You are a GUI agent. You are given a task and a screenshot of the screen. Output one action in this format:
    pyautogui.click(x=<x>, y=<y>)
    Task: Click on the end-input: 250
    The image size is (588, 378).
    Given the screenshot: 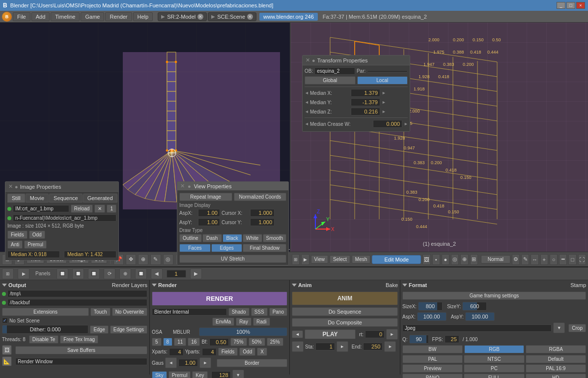 What is the action you would take?
    pyautogui.click(x=373, y=347)
    